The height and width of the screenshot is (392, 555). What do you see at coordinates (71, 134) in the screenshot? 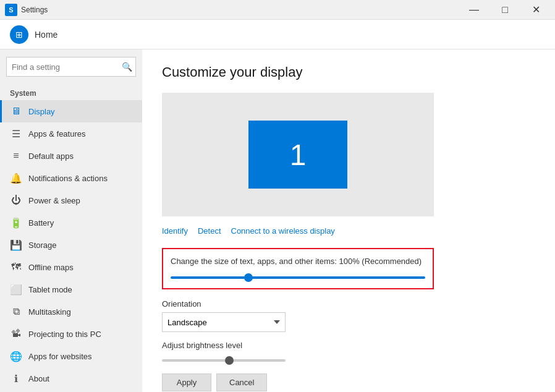
I see `sidebar-item-apps-features: ☰ Apps & features` at bounding box center [71, 134].